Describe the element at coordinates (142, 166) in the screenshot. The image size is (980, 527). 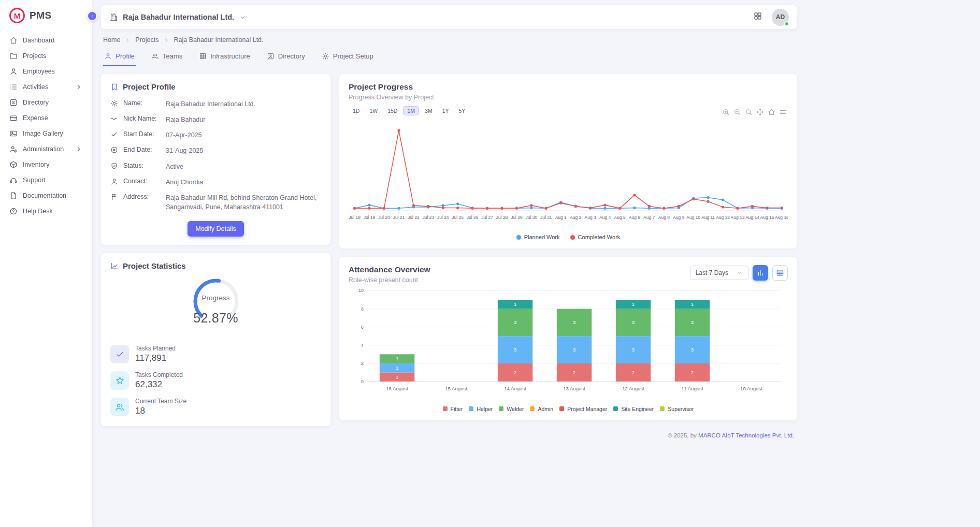
I see `field-label: Status:` at that location.